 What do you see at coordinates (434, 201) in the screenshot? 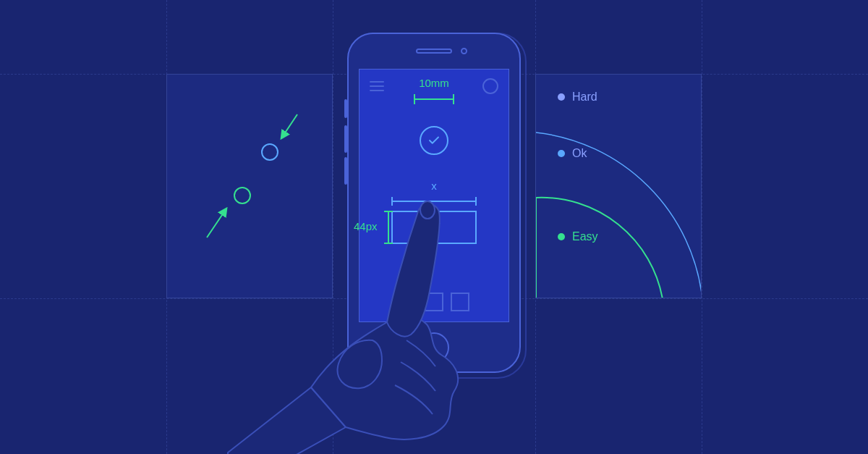
I see `dim-x-bar` at bounding box center [434, 201].